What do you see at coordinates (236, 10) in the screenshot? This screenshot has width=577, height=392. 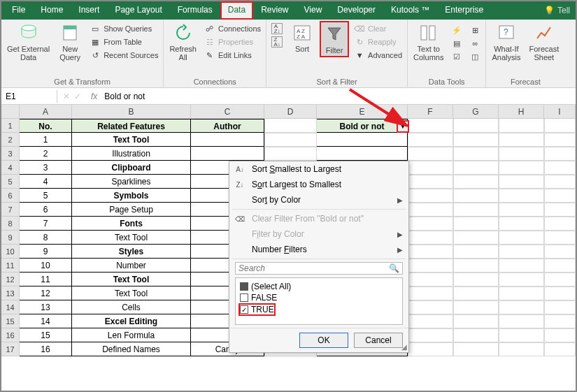 I see `tab-data: Data` at bounding box center [236, 10].